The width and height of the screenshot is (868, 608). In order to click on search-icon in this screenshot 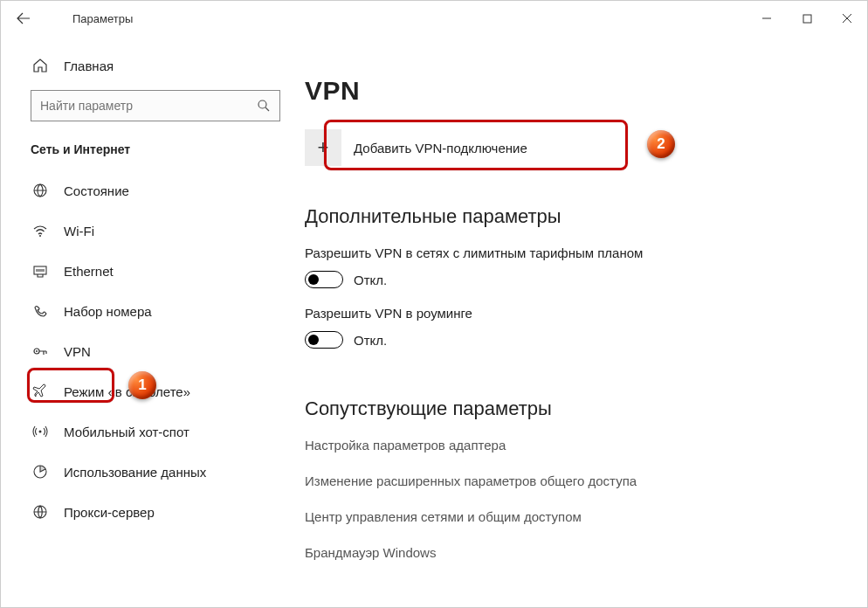, I will do `click(264, 106)`.